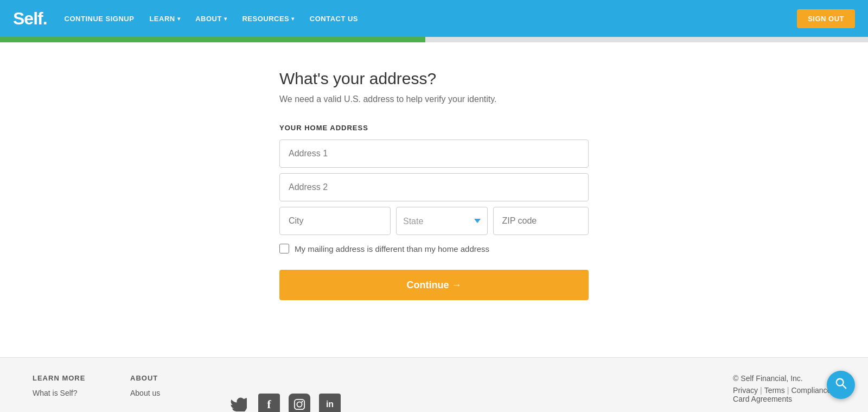 The image size is (868, 412). I want to click on page-subtitle: We need a valid U.S. address to help ver…, so click(434, 99).